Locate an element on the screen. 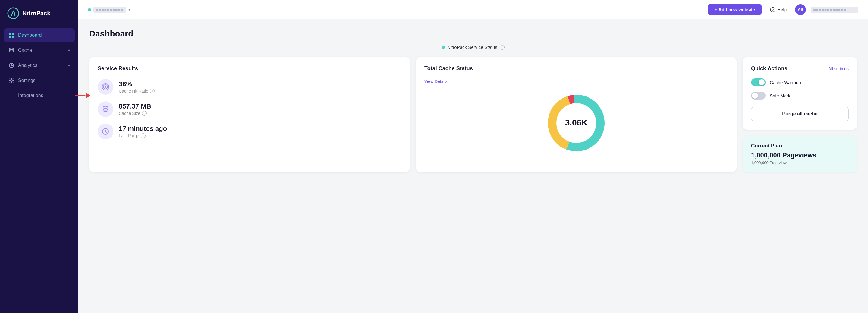 Image resolution: width=868 pixels, height=313 pixels. help-label: Help is located at coordinates (782, 9).